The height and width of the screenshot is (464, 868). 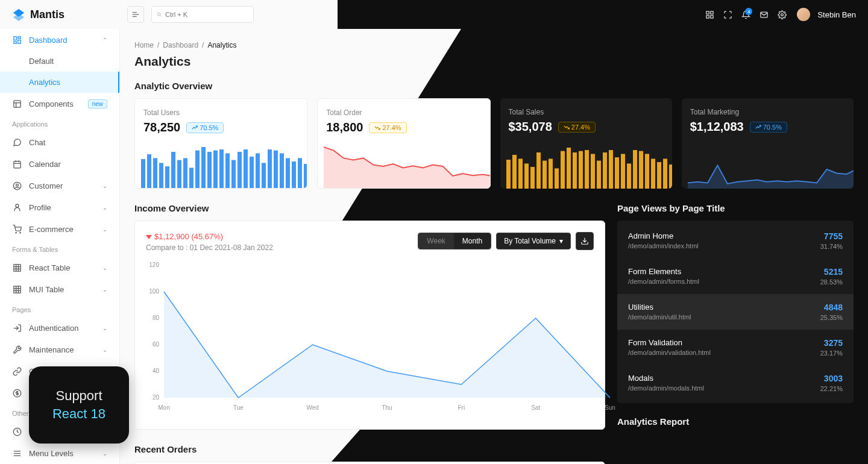 I want to click on apps-button, so click(x=709, y=14).